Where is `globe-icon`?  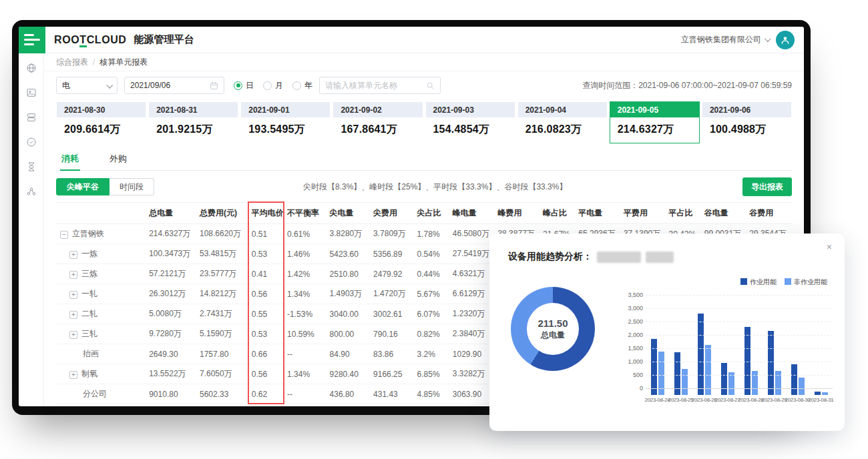 globe-icon is located at coordinates (31, 69).